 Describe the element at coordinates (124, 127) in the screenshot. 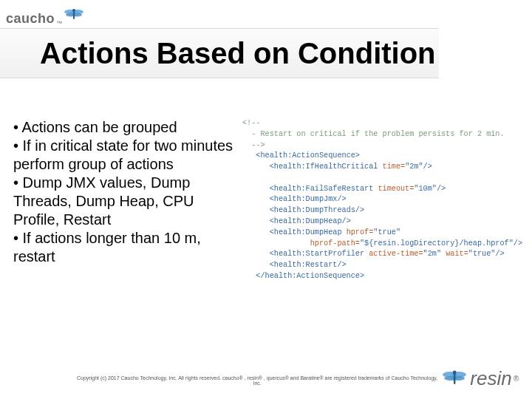

I see `bullet-item: • Actions can be grouped` at that location.